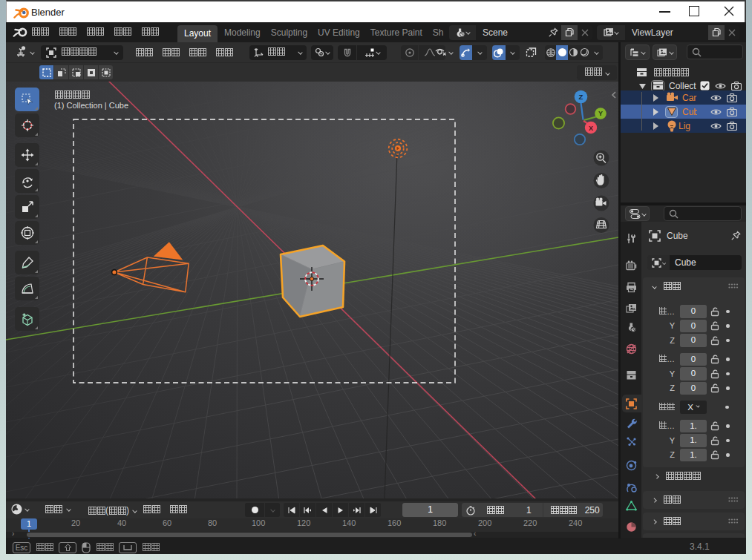 The height and width of the screenshot is (560, 752). What do you see at coordinates (601, 113) in the screenshot?
I see `svg-text: Y` at bounding box center [601, 113].